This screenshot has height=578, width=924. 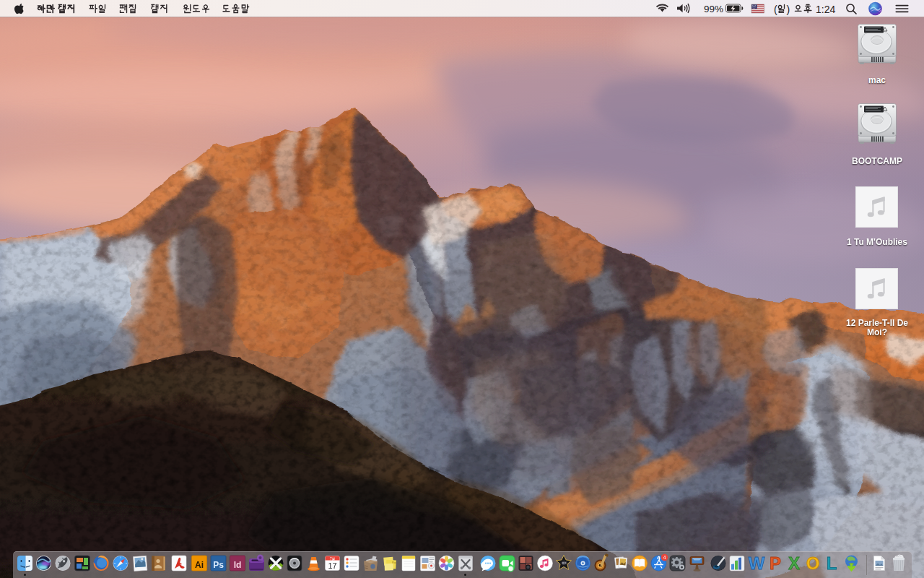 What do you see at coordinates (794, 564) in the screenshot?
I see `svg-text: X` at bounding box center [794, 564].